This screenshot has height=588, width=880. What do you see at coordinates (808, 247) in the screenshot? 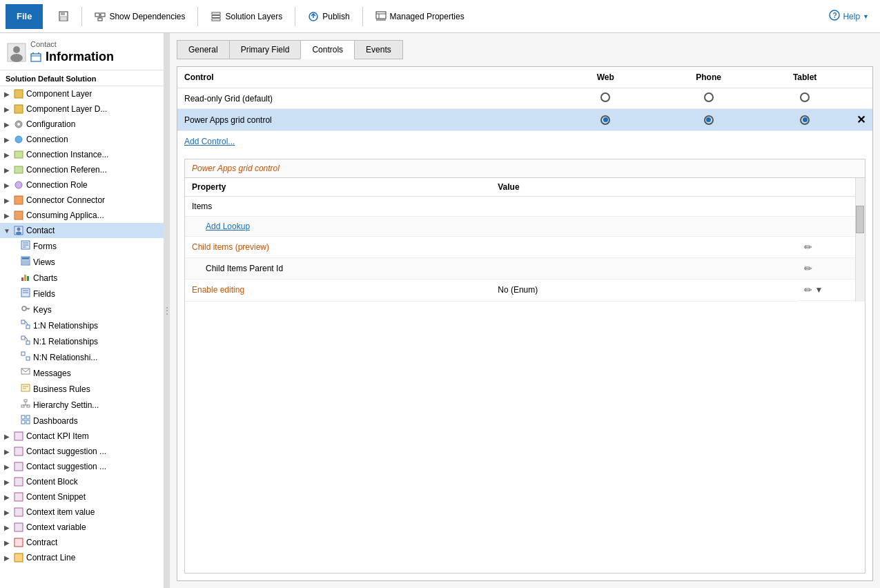
I see `edit-child-items-button: ✏` at bounding box center [808, 247].